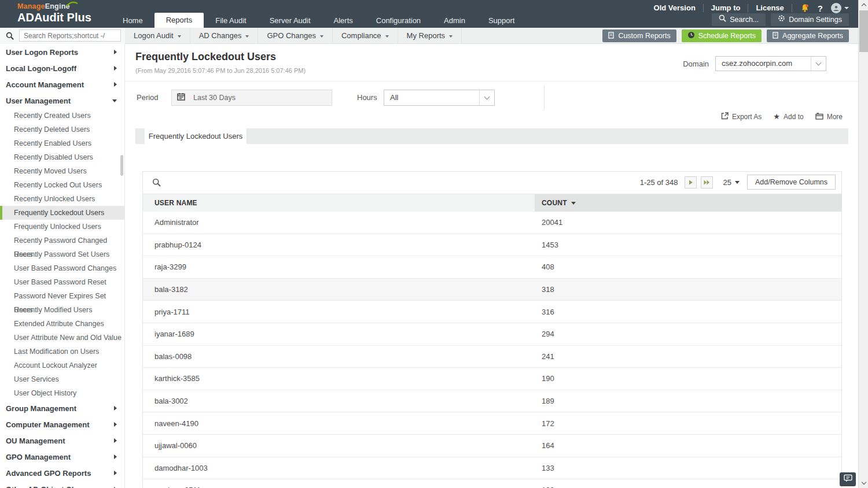 This screenshot has width=868, height=488. What do you see at coordinates (688, 203) in the screenshot?
I see `column-header-count: COUNT` at bounding box center [688, 203].